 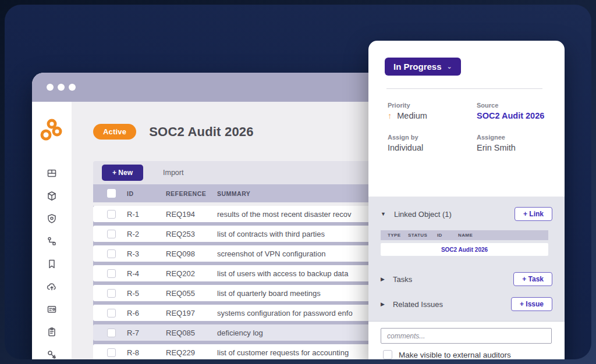 What do you see at coordinates (191, 313) in the screenshot?
I see `row-reference: REQ197` at bounding box center [191, 313].